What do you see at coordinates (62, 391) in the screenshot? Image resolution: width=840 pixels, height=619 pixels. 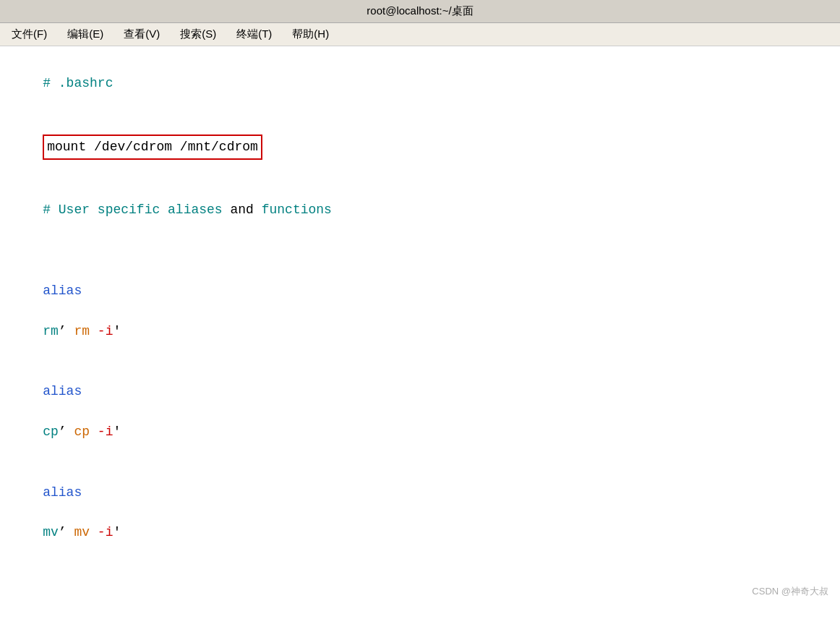 I see `alias-keyword-cp: alias` at bounding box center [62, 391].